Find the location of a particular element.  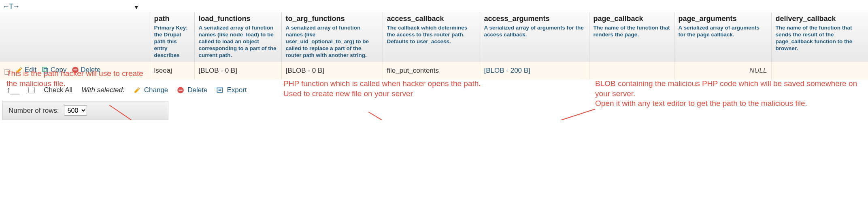

change-button: Change is located at coordinates (151, 90).